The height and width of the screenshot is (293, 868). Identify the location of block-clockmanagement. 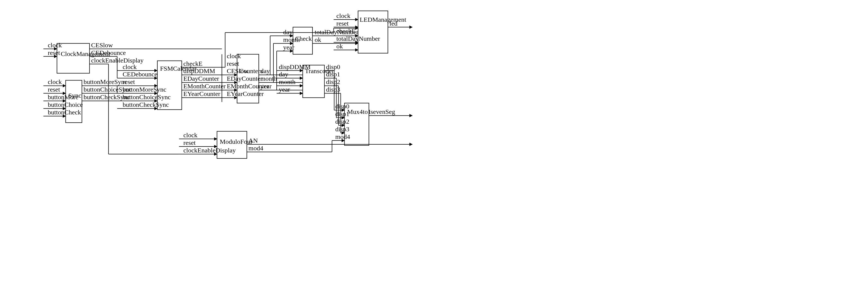
(73, 59).